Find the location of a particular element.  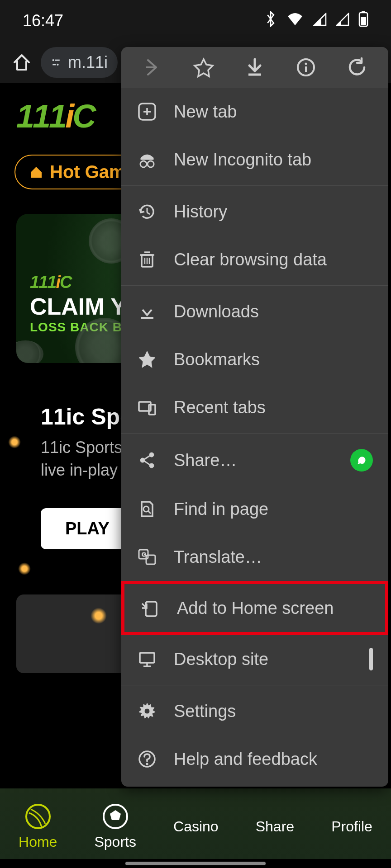

menu-clear-data: Clear browsing data is located at coordinates (255, 259).